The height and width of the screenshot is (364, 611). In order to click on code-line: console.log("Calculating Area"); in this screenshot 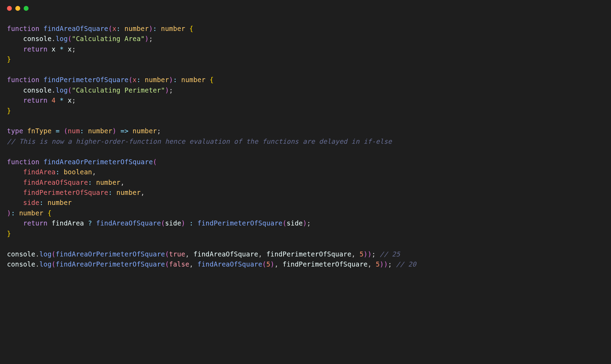, I will do `click(306, 39)`.